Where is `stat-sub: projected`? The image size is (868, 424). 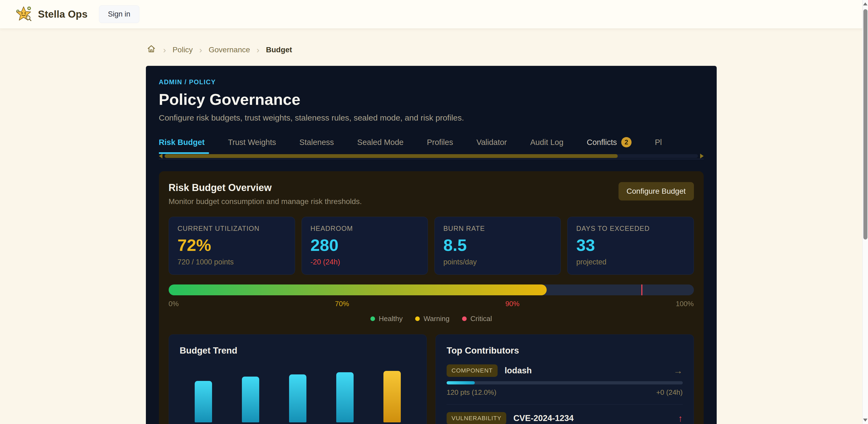
stat-sub: projected is located at coordinates (630, 262).